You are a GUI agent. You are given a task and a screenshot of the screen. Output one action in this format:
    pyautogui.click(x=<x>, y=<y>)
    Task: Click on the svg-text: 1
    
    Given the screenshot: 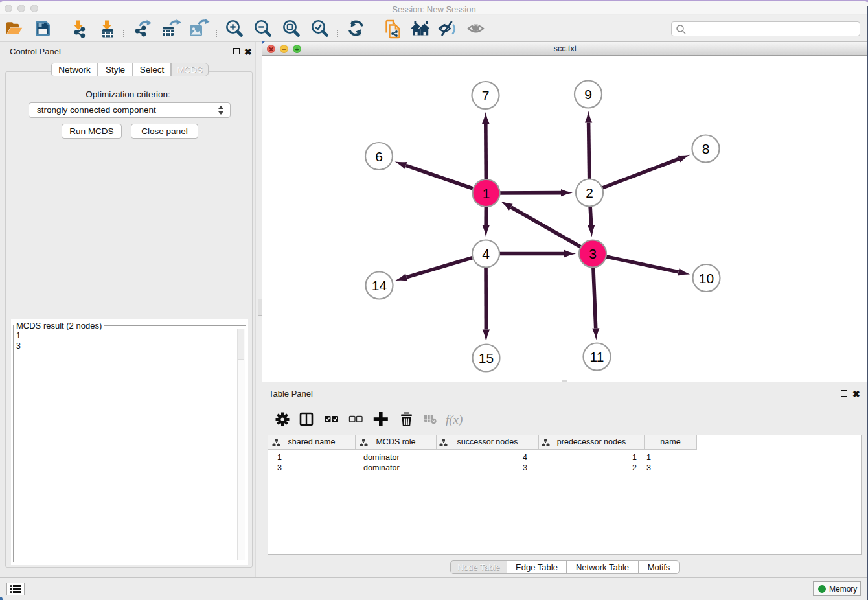 What is the action you would take?
    pyautogui.click(x=486, y=193)
    